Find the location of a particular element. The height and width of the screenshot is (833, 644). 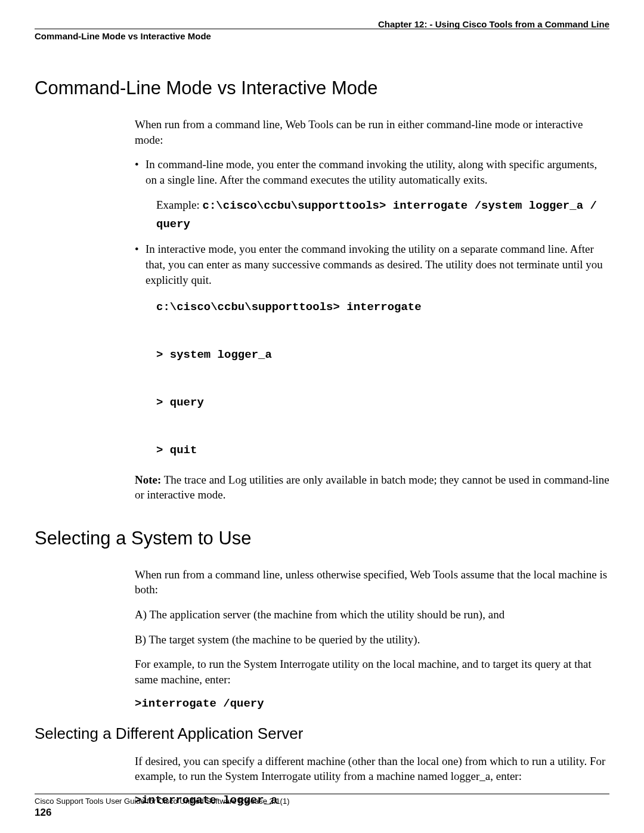

footer-rule is located at coordinates (322, 794).